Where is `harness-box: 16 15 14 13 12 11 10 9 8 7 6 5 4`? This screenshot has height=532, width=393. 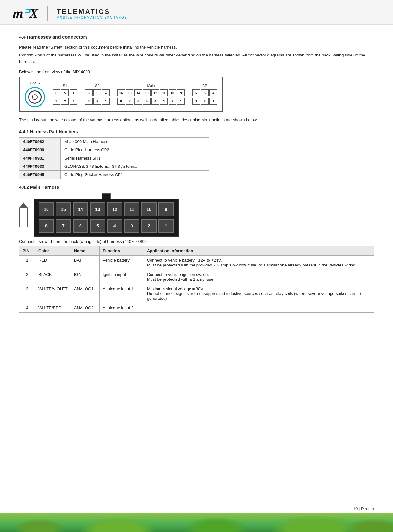 harness-box: 16 15 14 13 12 11 10 9 8 7 6 5 4 is located at coordinates (106, 218).